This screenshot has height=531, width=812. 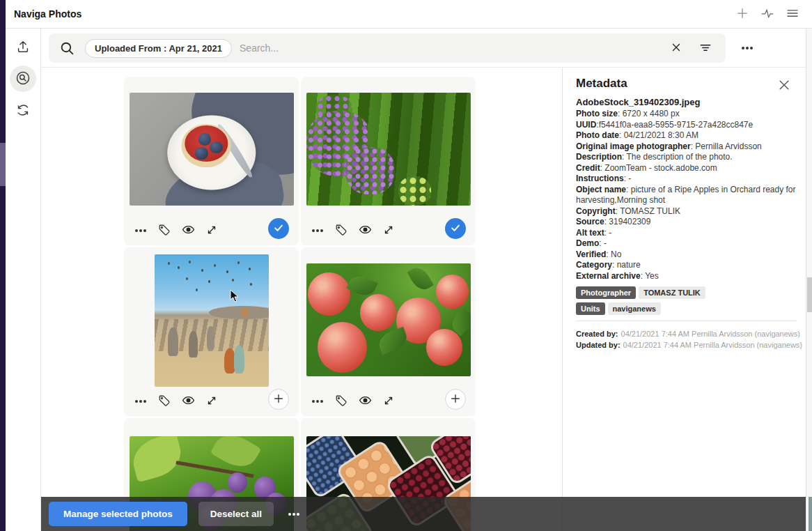 What do you see at coordinates (767, 14) in the screenshot?
I see `activity-icon` at bounding box center [767, 14].